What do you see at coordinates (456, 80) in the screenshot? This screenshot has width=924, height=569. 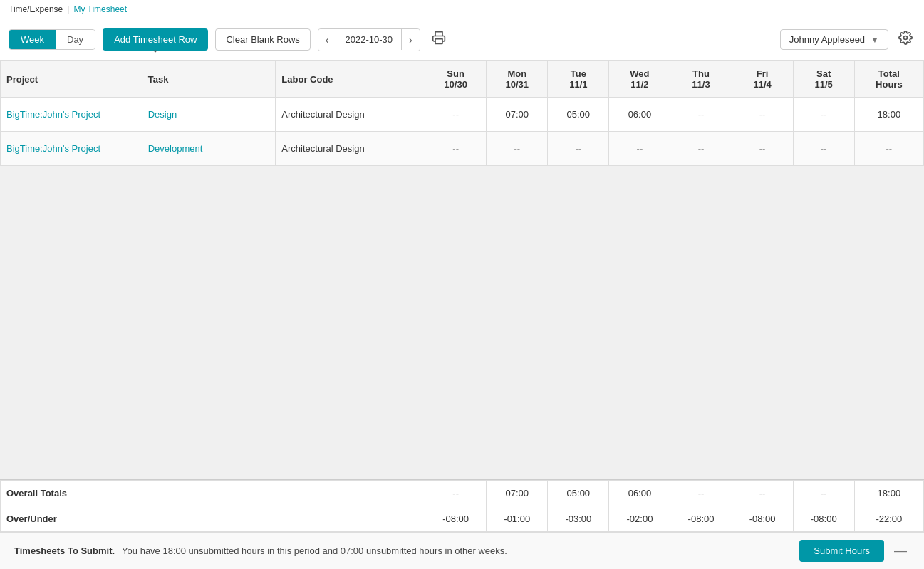 I see `header-sun: Sun 10/30` at bounding box center [456, 80].